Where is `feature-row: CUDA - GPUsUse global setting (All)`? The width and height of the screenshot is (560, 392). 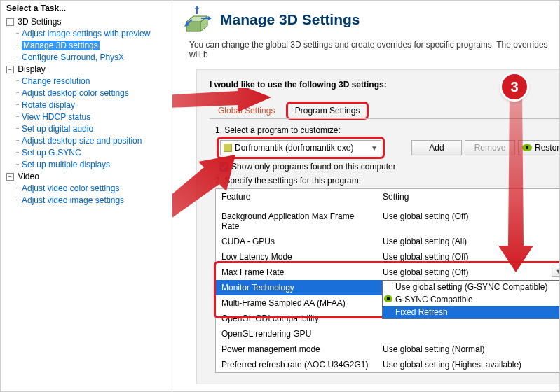 feature-row: CUDA - GPUsUse global setting (All) is located at coordinates (388, 241).